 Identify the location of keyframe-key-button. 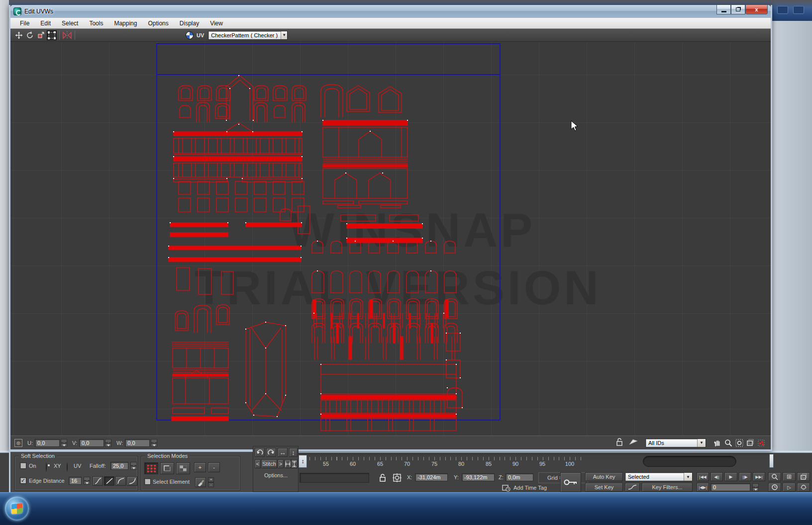
(571, 482).